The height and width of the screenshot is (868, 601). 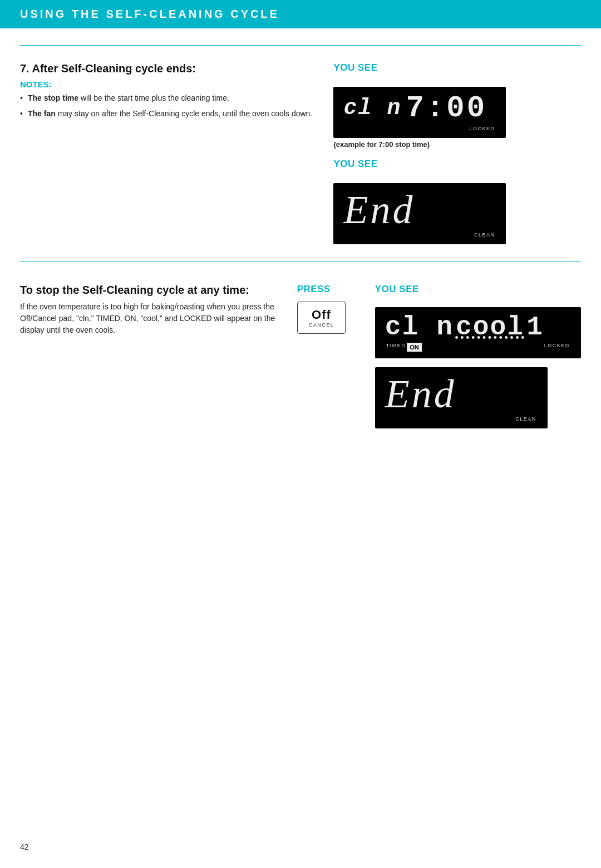 I want to click on on-badge: ON, so click(x=414, y=347).